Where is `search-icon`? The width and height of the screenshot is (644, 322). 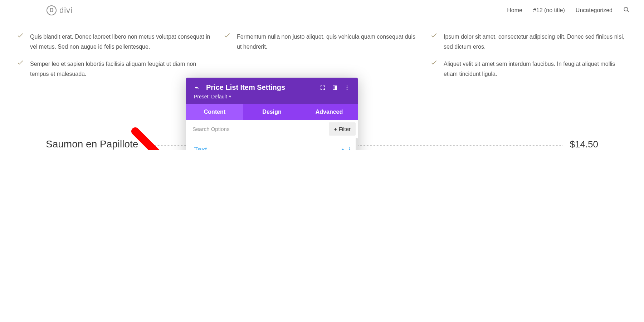 search-icon is located at coordinates (626, 10).